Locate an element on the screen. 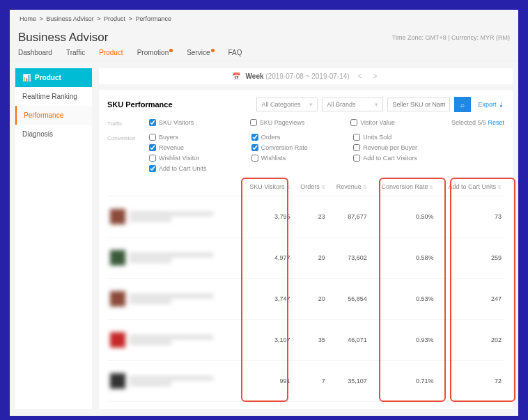 This screenshot has height=420, width=528. timezone-info: Time Zone: GMT+8 | Currency: MYR (RM) is located at coordinates (451, 38).